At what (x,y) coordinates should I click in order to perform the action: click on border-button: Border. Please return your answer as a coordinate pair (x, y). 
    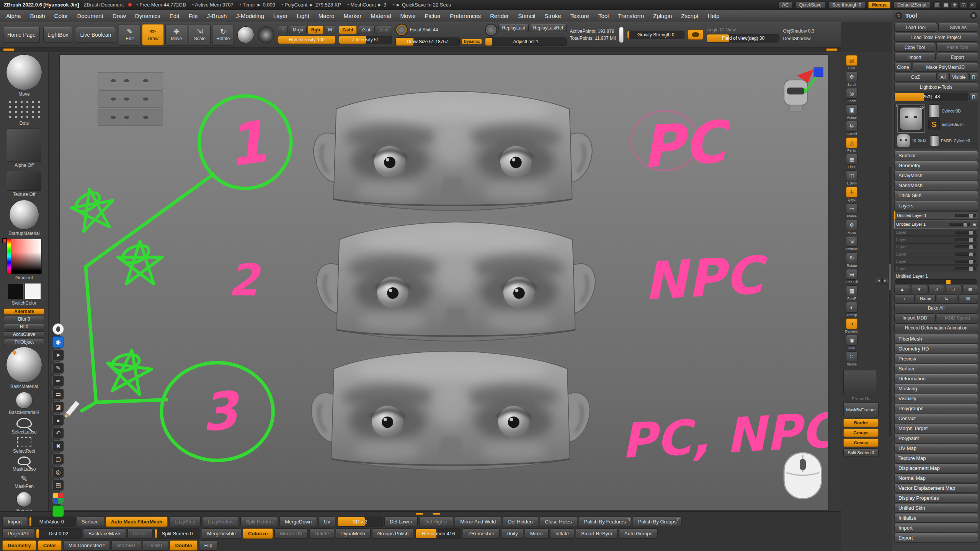
    Looking at the image, I should click on (861, 423).